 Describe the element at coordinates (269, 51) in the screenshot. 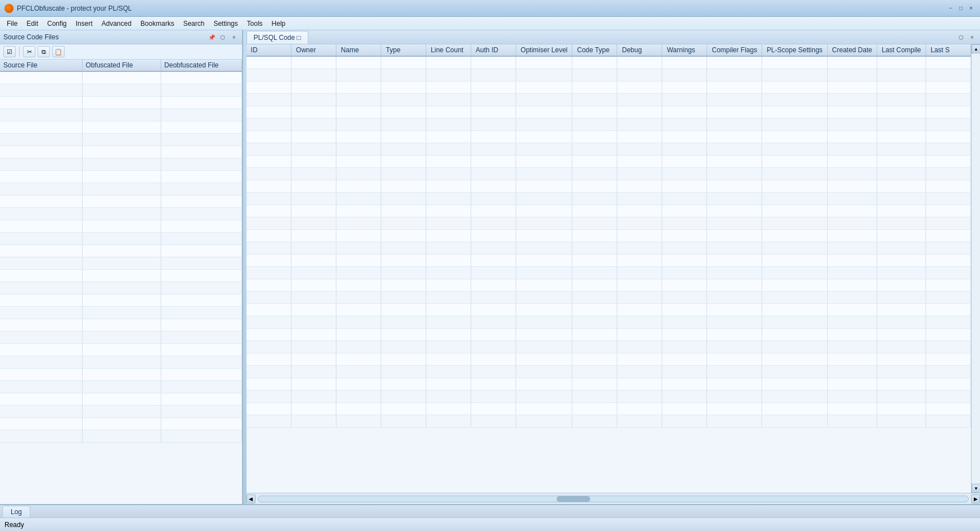

I see `right-col-id: ID` at that location.